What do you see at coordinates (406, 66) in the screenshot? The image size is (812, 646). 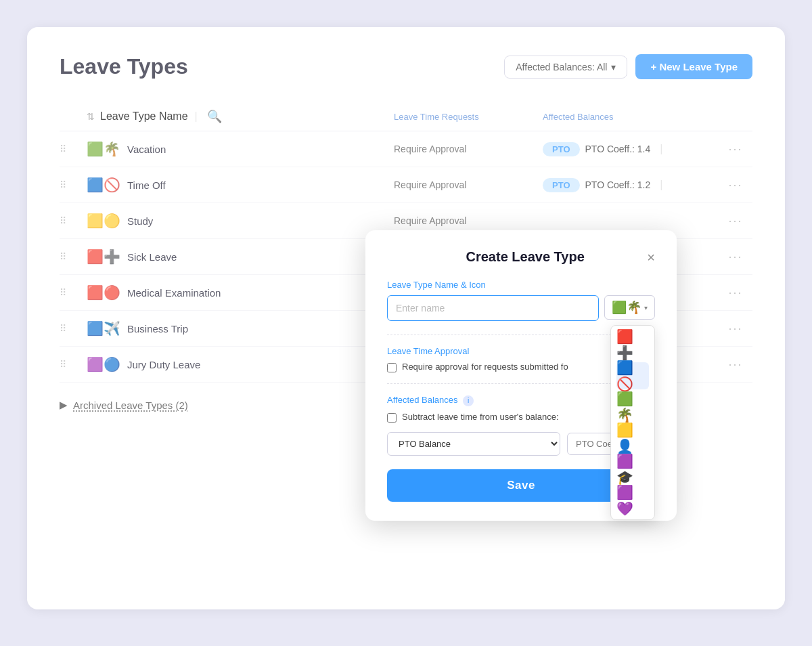 I see `page-header: Leave Types Affected Balances: All ▾ + N…` at bounding box center [406, 66].